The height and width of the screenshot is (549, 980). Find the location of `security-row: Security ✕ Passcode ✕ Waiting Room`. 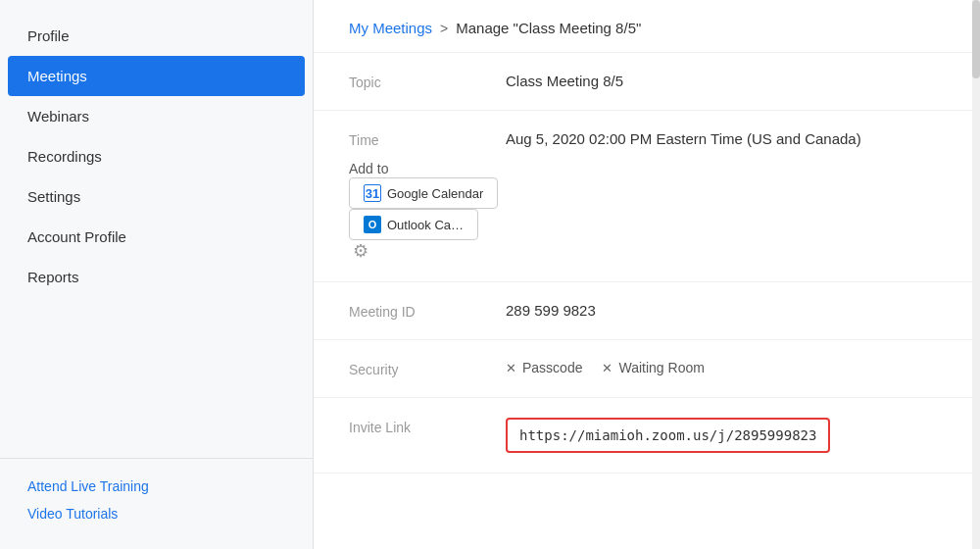

security-row: Security ✕ Passcode ✕ Waiting Room is located at coordinates (647, 369).